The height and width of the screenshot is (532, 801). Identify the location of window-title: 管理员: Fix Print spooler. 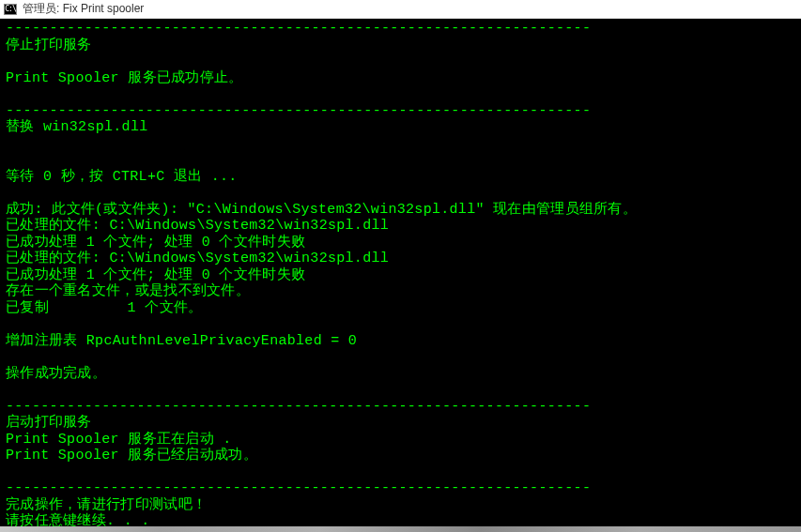
(83, 9).